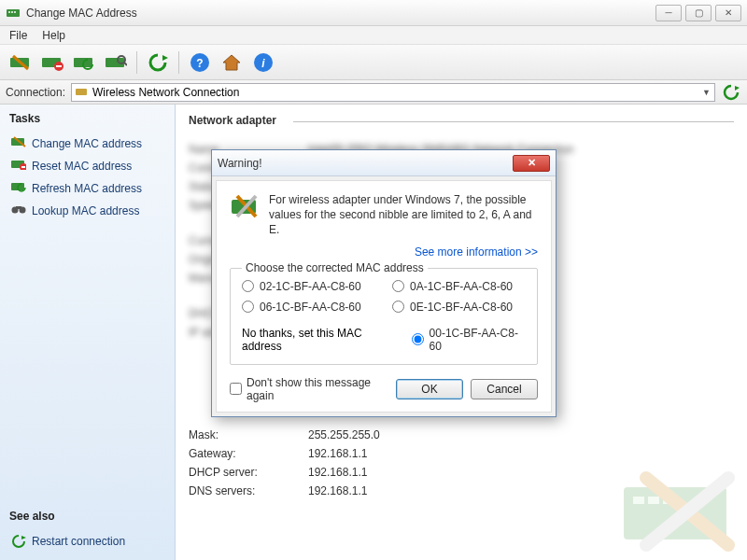 The image size is (747, 560). I want to click on toolbar-about-button: i, so click(263, 63).